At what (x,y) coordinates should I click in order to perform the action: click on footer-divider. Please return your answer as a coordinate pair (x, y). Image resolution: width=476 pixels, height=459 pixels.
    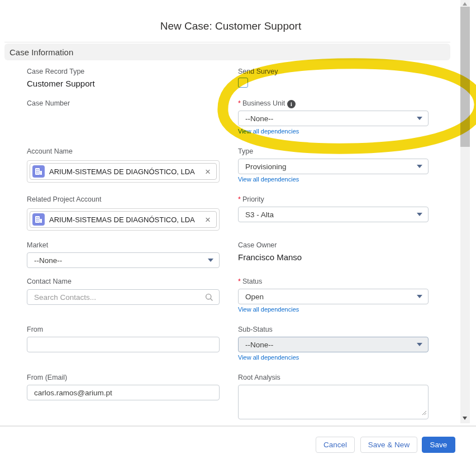
    Looking at the image, I should click on (238, 426).